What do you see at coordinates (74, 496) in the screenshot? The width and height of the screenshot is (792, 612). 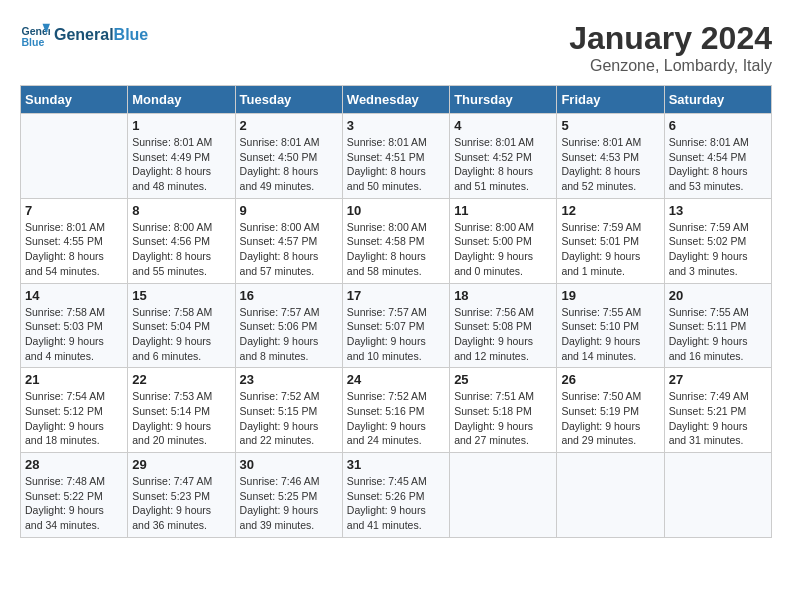 I see `calendar-cell: 28Sunrise: 7:48 AMSunset: 5:22 PMDayligh…` at bounding box center [74, 496].